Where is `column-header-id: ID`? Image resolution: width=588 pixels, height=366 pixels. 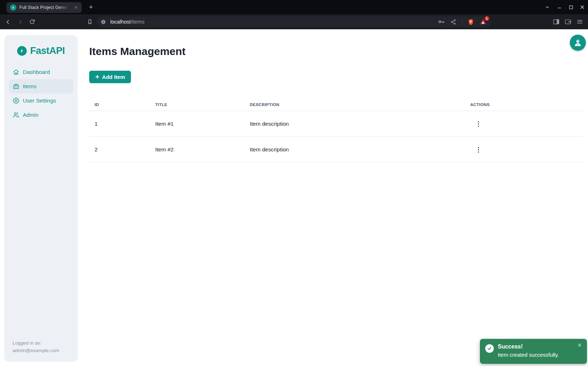
column-header-id: ID is located at coordinates (122, 105).